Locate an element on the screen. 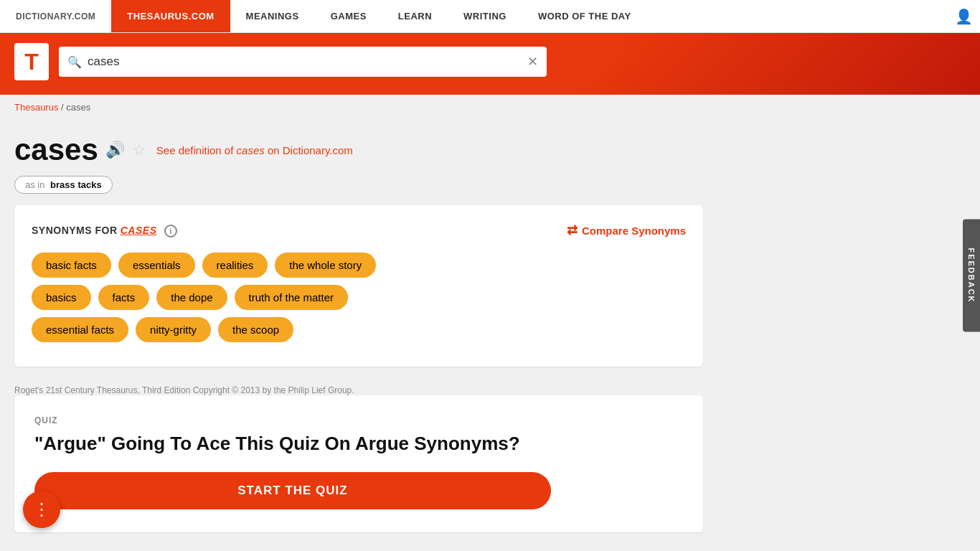 This screenshot has width=980, height=551. dictionary-definition-link: See definition of cases on Dictionary.co… is located at coordinates (255, 151).